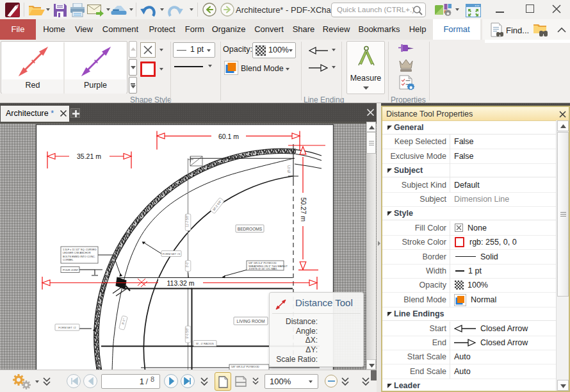  I want to click on svg-text: FORM SET #3, so click(172, 254).